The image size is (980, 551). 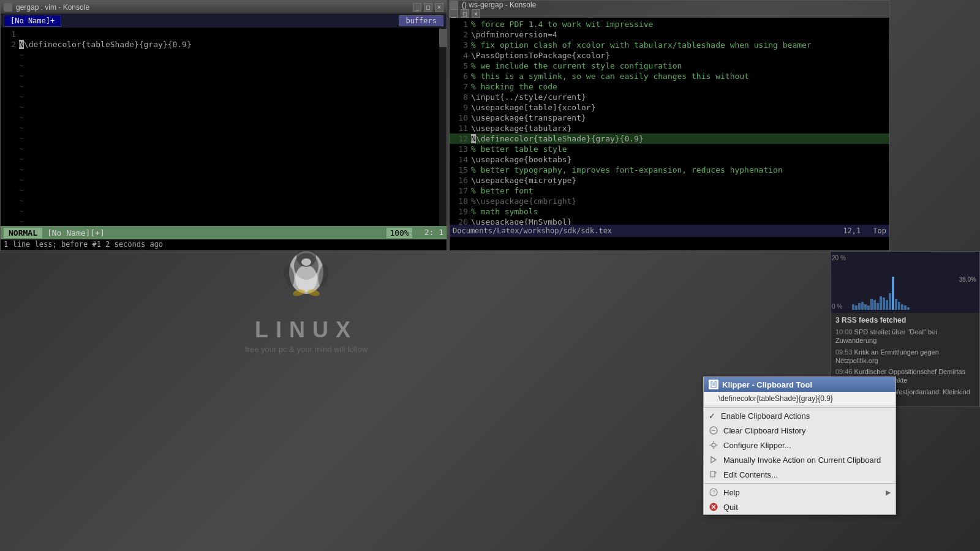 I want to click on linux-logo: LINUX free your pc & your mind will foll…, so click(x=306, y=296).